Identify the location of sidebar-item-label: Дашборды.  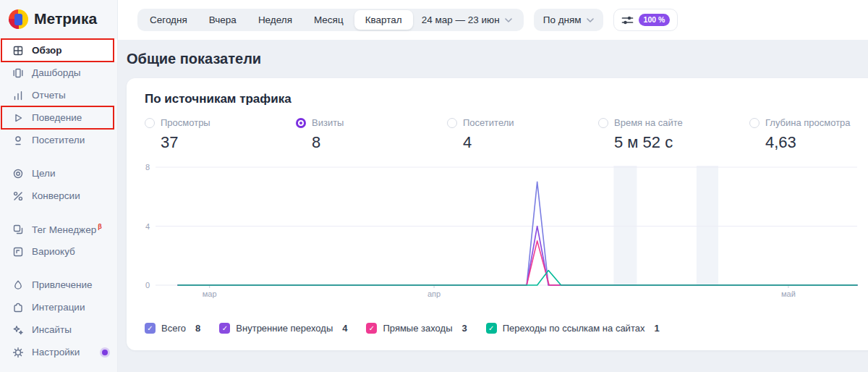
(56, 72).